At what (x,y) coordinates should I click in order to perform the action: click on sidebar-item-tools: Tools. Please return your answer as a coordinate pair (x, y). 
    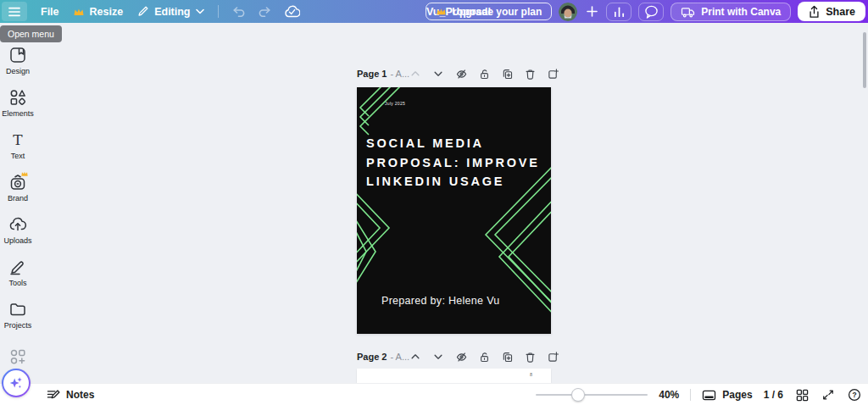
    Looking at the image, I should click on (18, 272).